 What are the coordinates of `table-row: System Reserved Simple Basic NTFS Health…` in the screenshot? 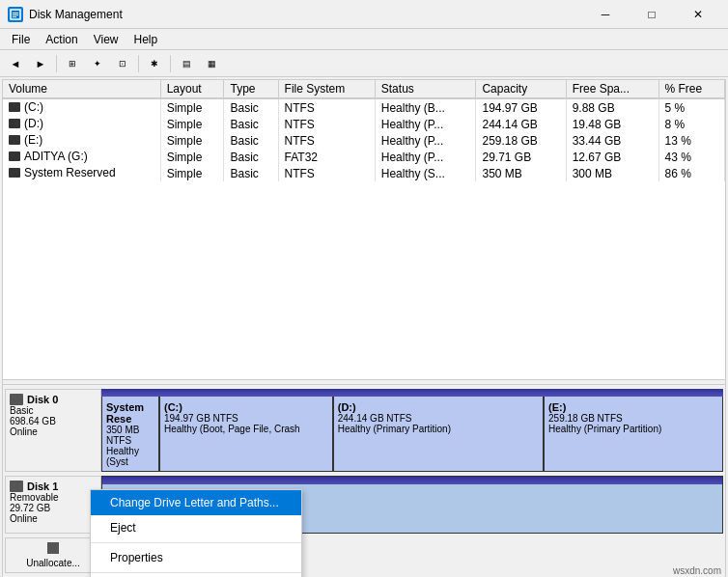 It's located at (364, 174).